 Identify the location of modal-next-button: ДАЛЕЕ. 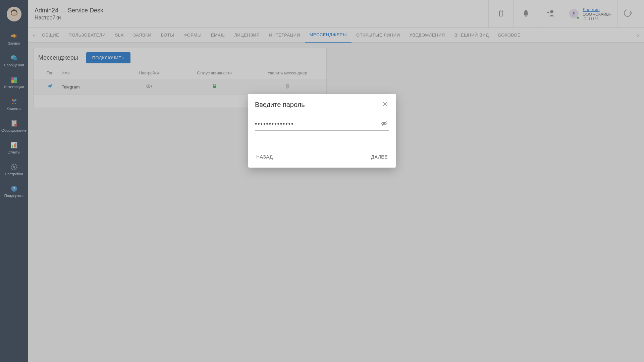
(380, 157).